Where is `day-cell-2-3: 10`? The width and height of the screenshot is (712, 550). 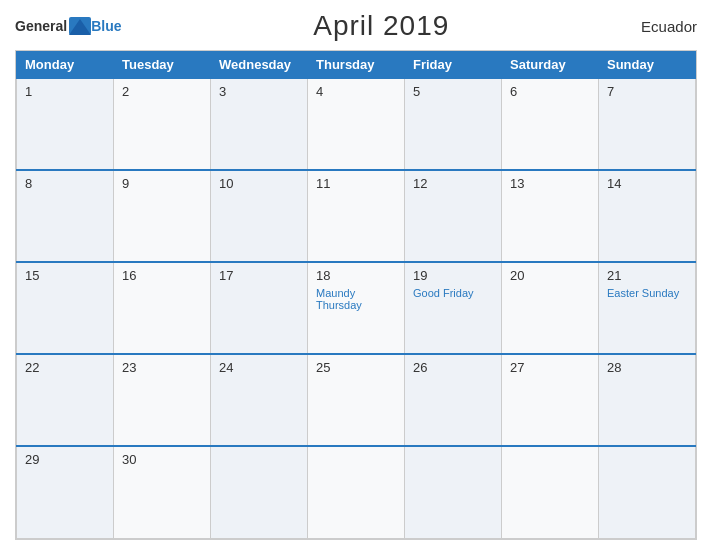
day-cell-2-3: 10 is located at coordinates (260, 216).